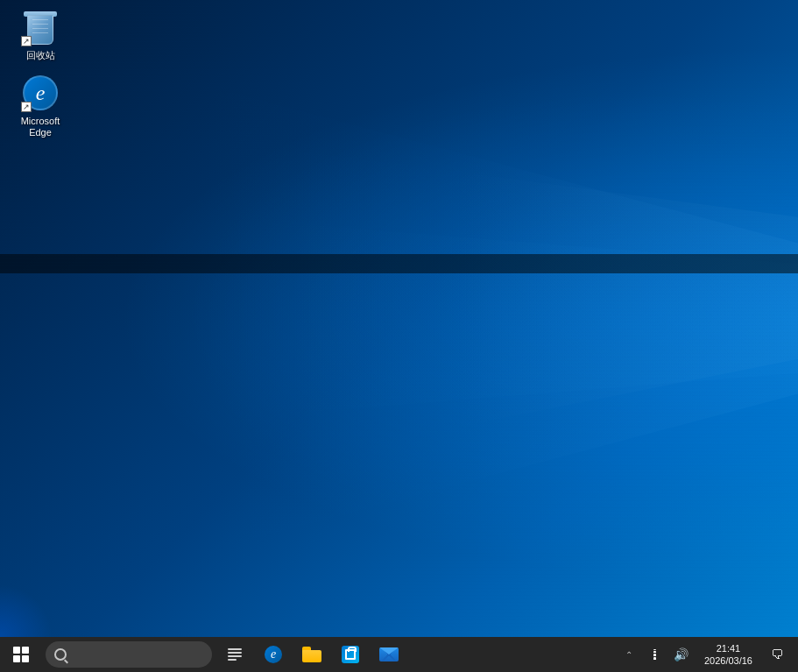 This screenshot has width=798, height=672. Describe the element at coordinates (729, 648) in the screenshot. I see `clock-time: 21:41` at that location.